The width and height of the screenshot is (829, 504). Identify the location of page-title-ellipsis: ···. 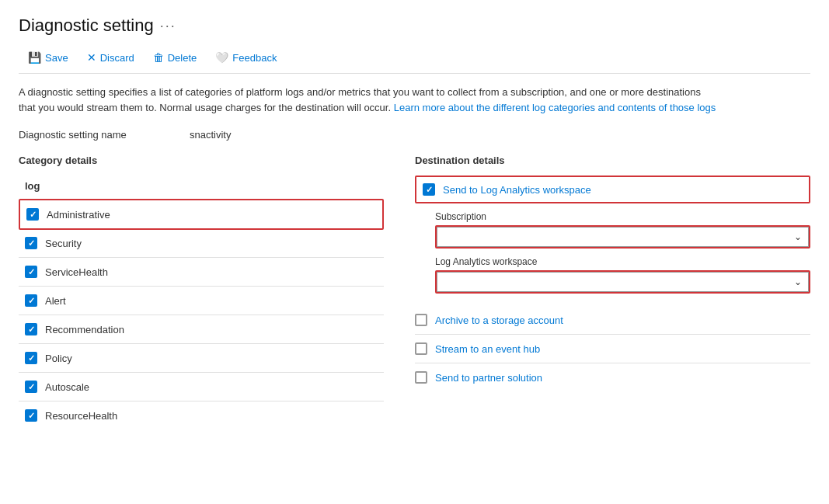
(168, 26).